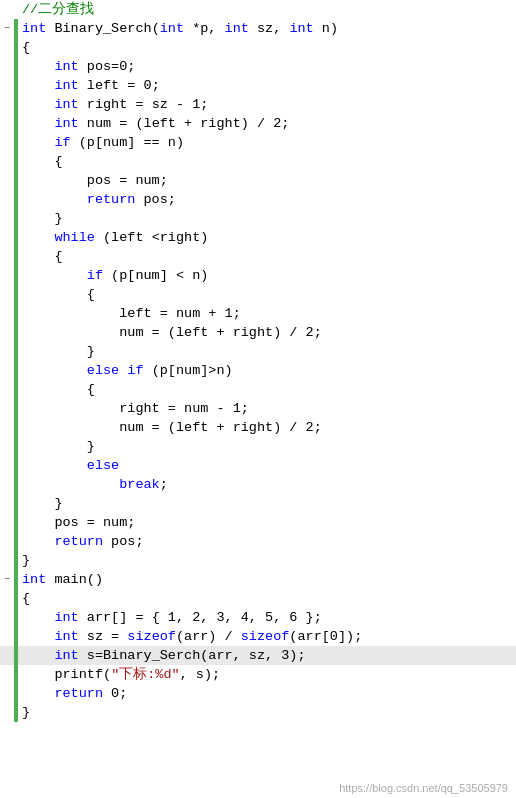 The height and width of the screenshot is (798, 516). I want to click on line-content: left = num + 1;, so click(267, 314).